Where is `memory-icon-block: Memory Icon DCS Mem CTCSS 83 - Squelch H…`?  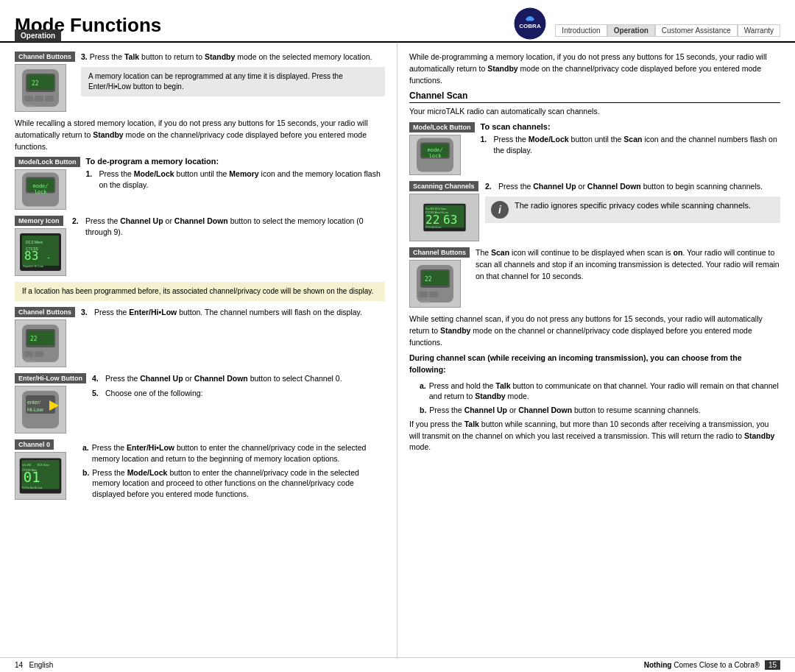 memory-icon-block: Memory Icon DCS Mem CTCSS 83 - Squelch H… is located at coordinates (200, 246).